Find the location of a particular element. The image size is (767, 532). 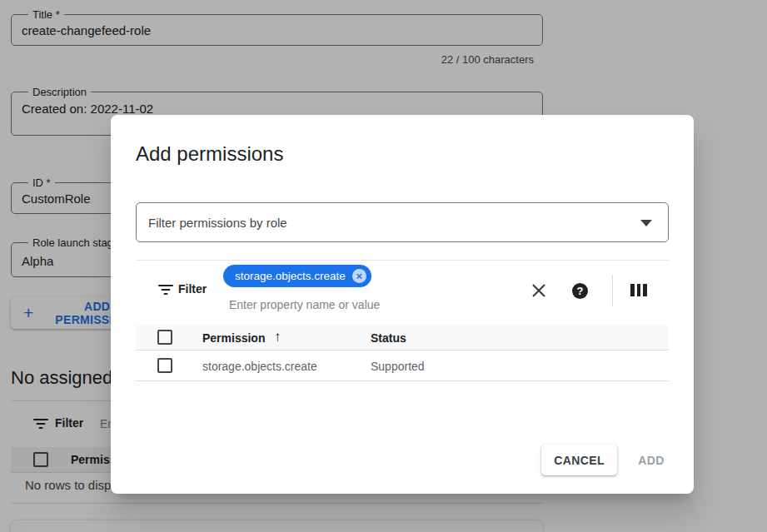

chevron-down-icon is located at coordinates (646, 223).